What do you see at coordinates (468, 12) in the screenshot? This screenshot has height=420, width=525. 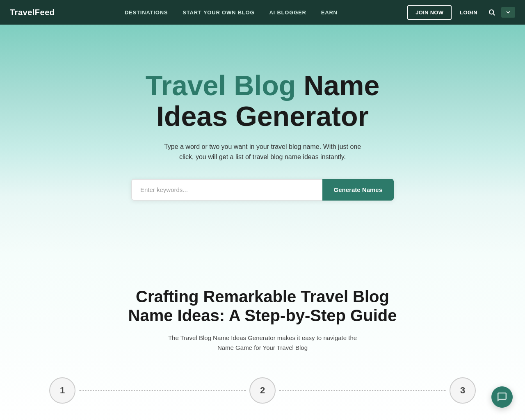 I see `login-button: LOGIN` at bounding box center [468, 12].